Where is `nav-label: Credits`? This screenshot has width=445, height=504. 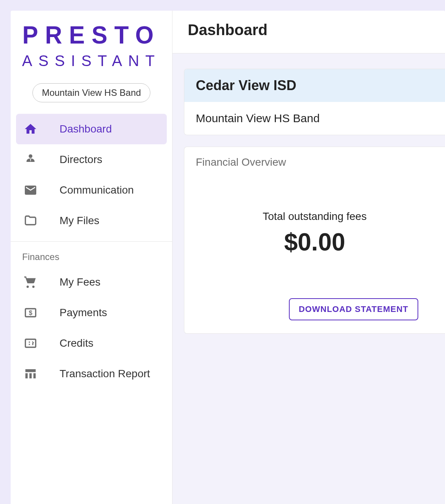
nav-label: Credits is located at coordinates (76, 343).